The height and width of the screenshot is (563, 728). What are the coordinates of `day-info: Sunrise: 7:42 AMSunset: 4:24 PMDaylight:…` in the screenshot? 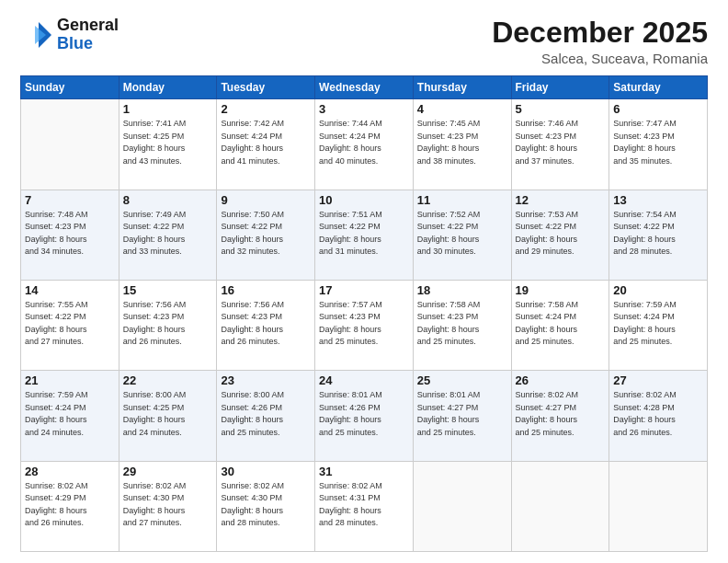 It's located at (266, 143).